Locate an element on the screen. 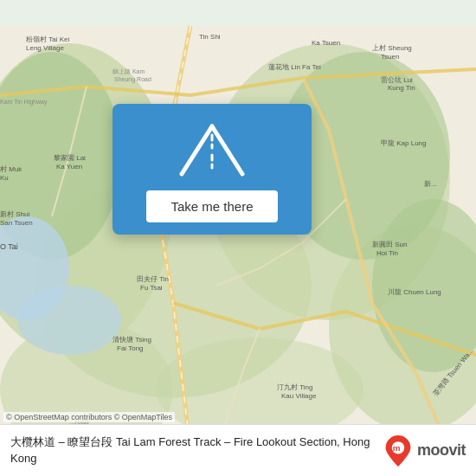  road-icon-container is located at coordinates (212, 150).